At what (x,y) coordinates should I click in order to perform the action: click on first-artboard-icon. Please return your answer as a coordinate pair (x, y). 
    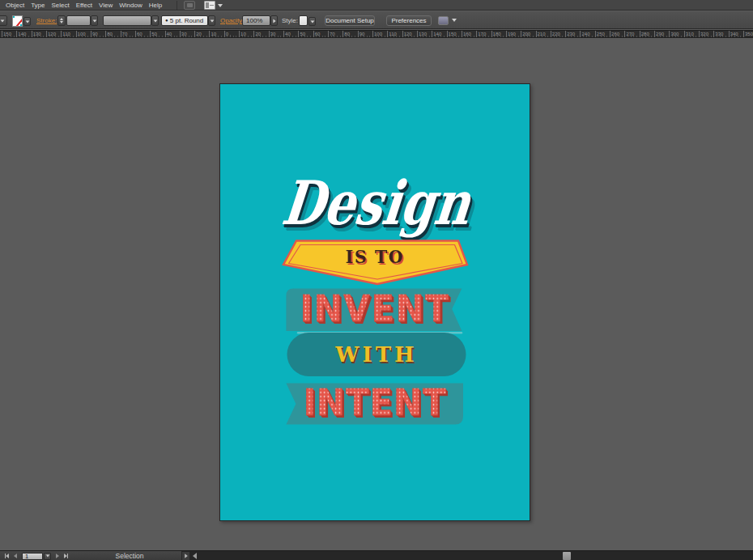
    Looking at the image, I should click on (6, 556).